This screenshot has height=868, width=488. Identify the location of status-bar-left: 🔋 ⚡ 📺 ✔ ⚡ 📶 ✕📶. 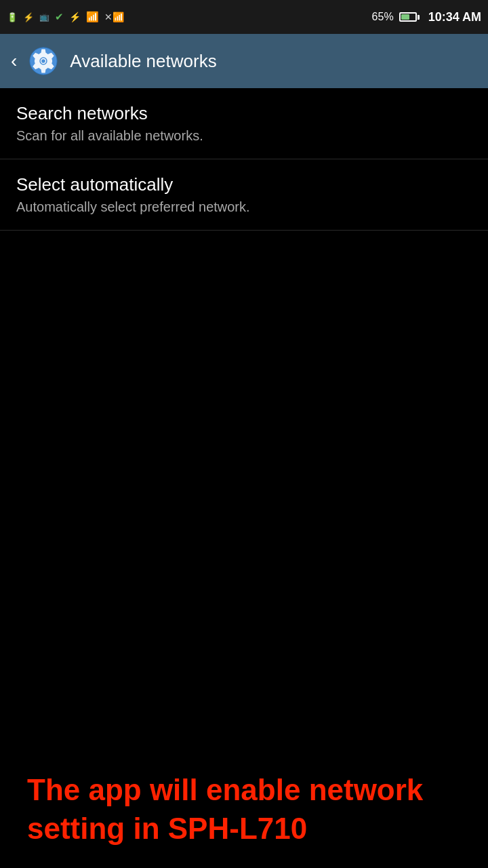
(65, 17).